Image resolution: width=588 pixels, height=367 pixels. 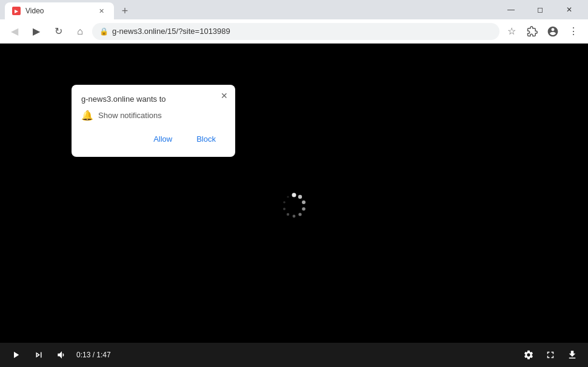 I want to click on close-button: ✕, so click(x=569, y=10).